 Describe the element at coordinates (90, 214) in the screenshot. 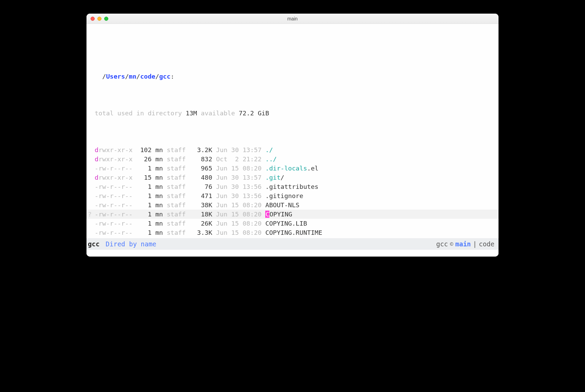

I see `fringe-indicator: ?` at that location.